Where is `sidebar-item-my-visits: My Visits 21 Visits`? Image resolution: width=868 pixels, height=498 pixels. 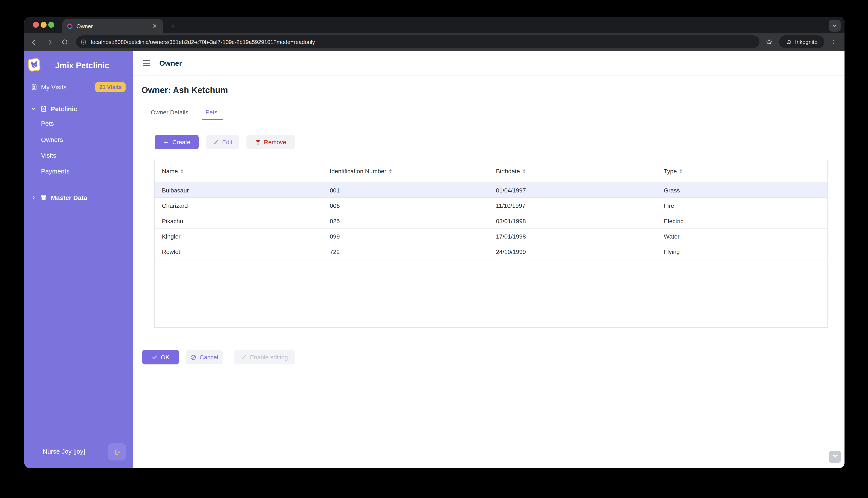
sidebar-item-my-visits: My Visits 21 Visits is located at coordinates (79, 87).